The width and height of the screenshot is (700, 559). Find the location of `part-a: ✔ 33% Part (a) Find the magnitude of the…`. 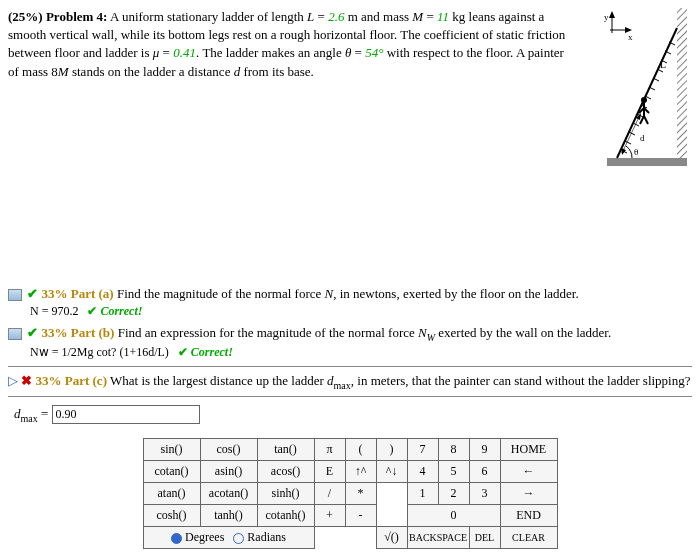

part-a: ✔ 33% Part (a) Find the magnitude of the… is located at coordinates (350, 294).